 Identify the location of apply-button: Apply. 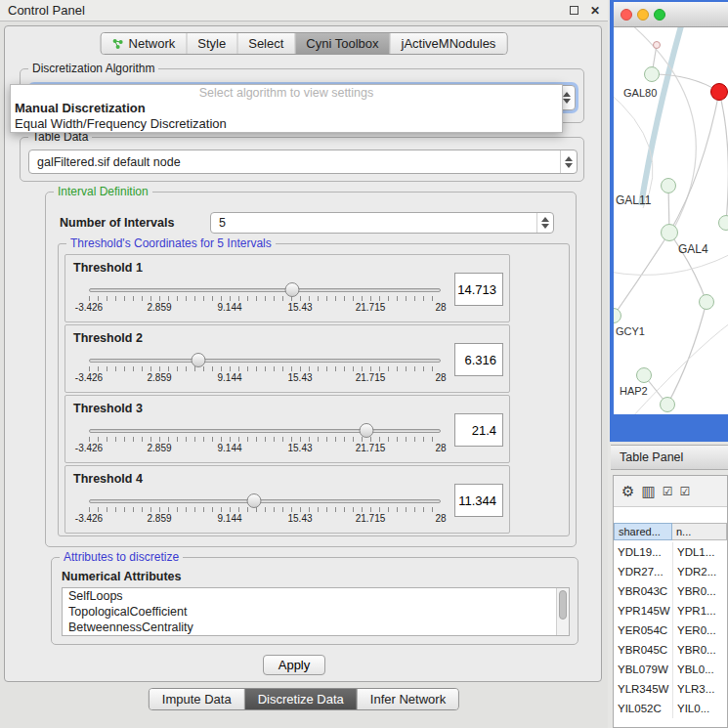
(294, 664).